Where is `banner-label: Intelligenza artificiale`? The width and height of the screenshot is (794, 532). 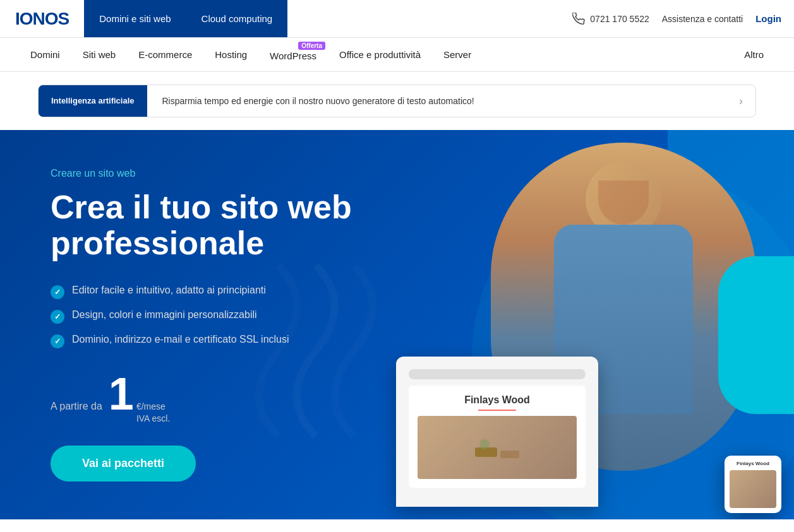 banner-label: Intelligenza artificiale is located at coordinates (93, 101).